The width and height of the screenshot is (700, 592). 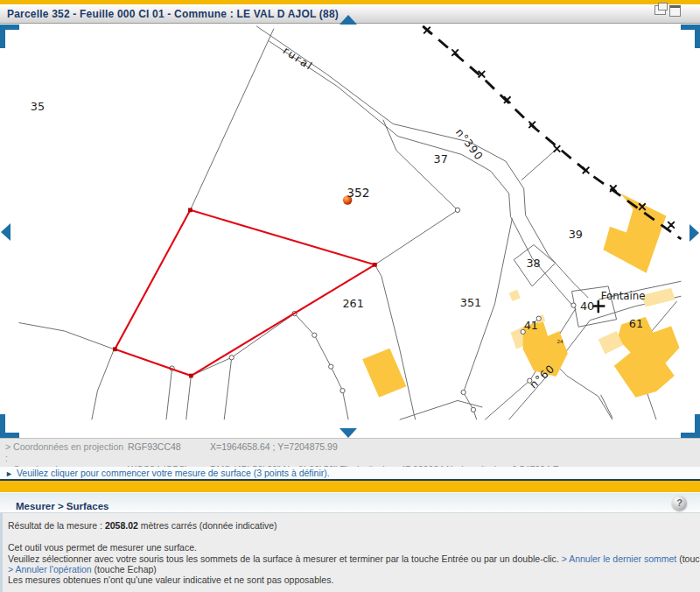 I want to click on yellow-divider-bar, so click(x=350, y=487).